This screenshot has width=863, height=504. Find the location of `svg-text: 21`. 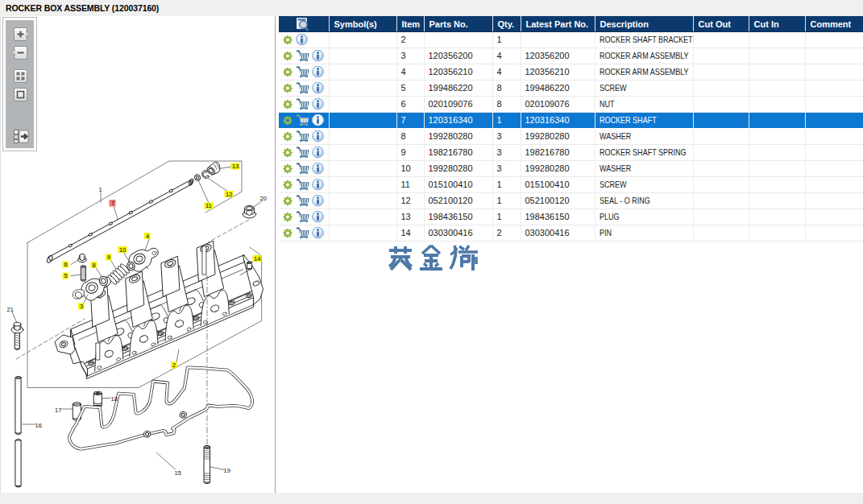

svg-text: 21 is located at coordinates (10, 309).